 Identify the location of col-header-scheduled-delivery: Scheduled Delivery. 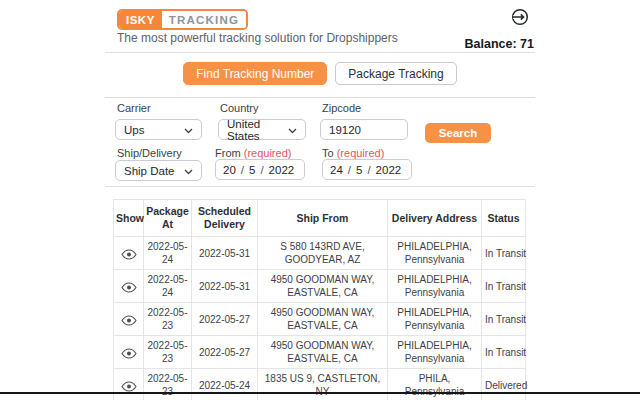
(225, 218).